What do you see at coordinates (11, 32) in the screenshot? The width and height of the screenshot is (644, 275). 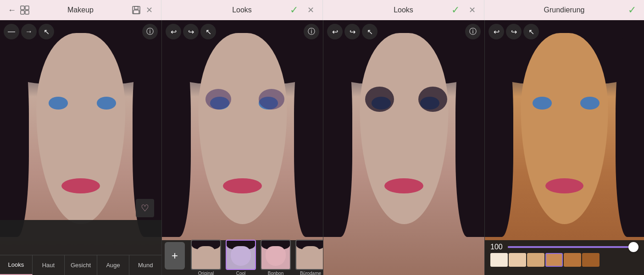 I see `minus-icon-1: —` at bounding box center [11, 32].